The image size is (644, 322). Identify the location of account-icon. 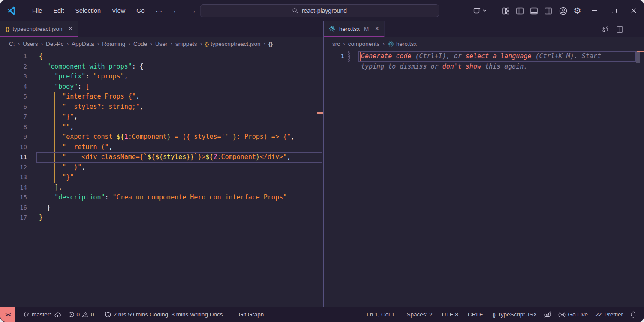
(563, 11).